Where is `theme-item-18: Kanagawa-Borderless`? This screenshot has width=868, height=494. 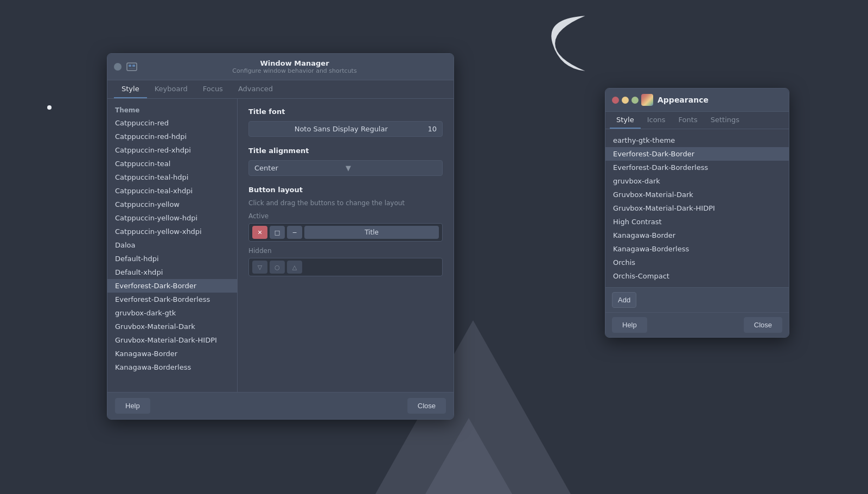
theme-item-18: Kanagawa-Borderless is located at coordinates (173, 367).